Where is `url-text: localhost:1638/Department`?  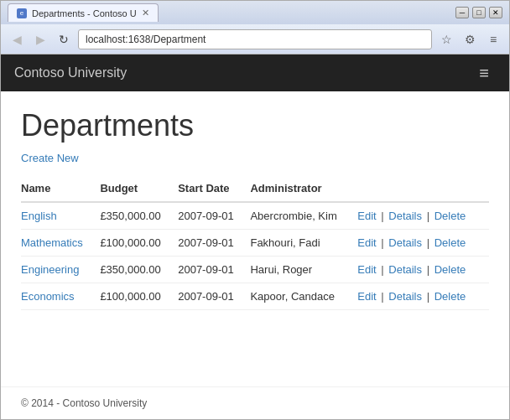
url-text: localhost:1638/Department is located at coordinates (146, 39).